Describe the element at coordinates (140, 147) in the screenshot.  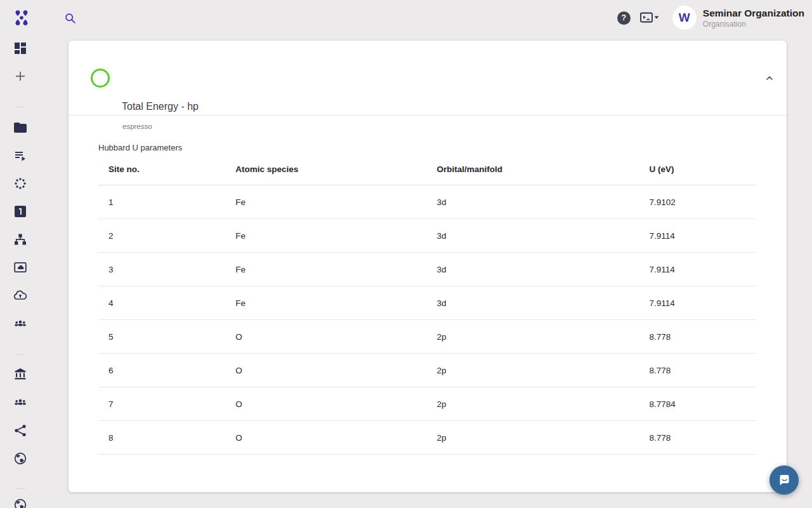
I see `section-title: Hubbard U parameters` at that location.